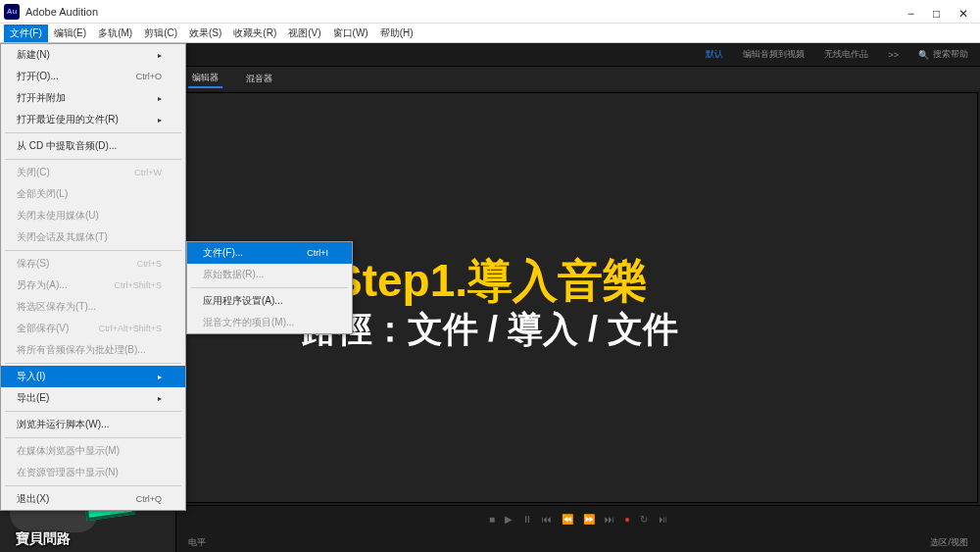  Describe the element at coordinates (951, 55) in the screenshot. I see `search-placeholder: 搜索帮助` at that location.